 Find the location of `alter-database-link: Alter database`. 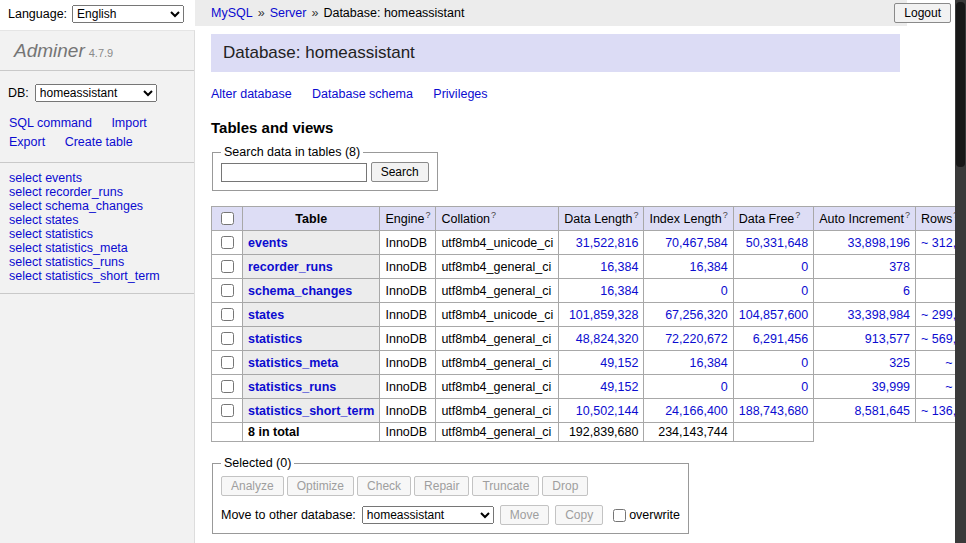

alter-database-link: Alter database is located at coordinates (252, 94).